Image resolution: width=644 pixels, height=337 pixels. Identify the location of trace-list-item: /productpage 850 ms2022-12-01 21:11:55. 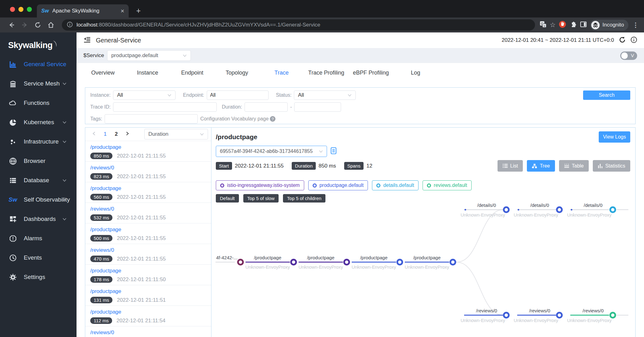
(148, 151).